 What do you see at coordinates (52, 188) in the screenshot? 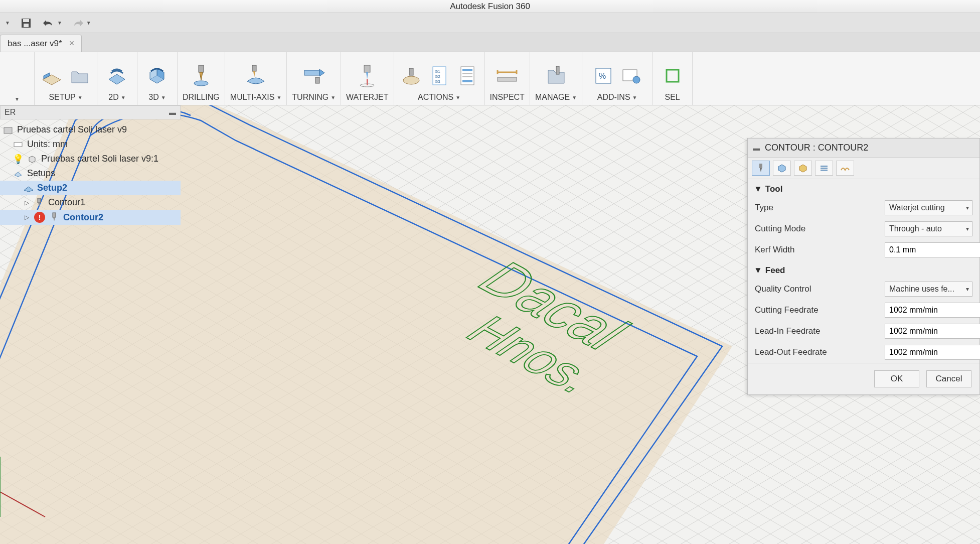
I see `tree-label: Setup2` at bounding box center [52, 188].